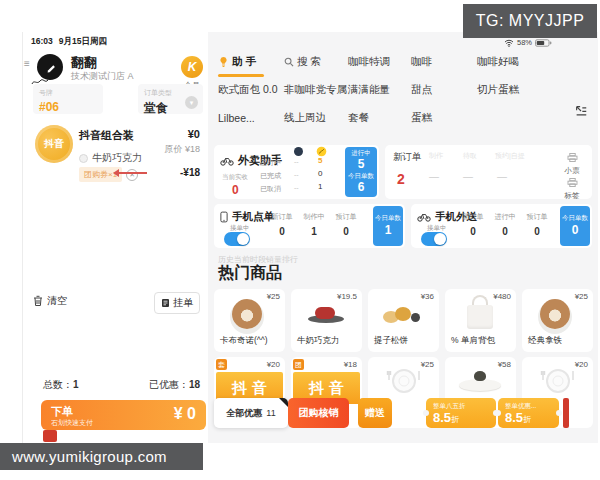 This screenshot has width=600, height=480. What do you see at coordinates (274, 364) in the screenshot?
I see `product-price: ¥20` at bounding box center [274, 364].